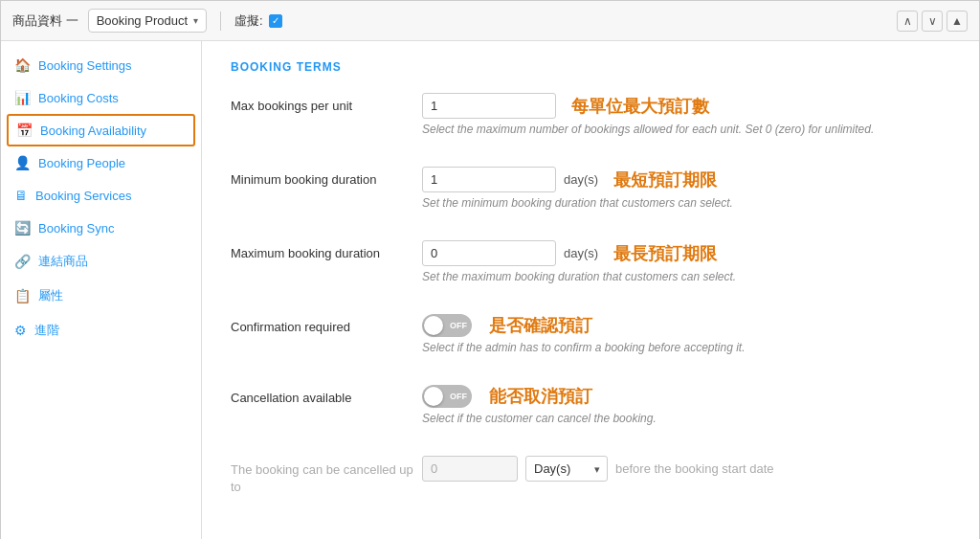 The height and width of the screenshot is (539, 980). What do you see at coordinates (686, 262) in the screenshot?
I see `control-max-duration: day(s) 最長預訂期限 Set the maximum booking du…` at bounding box center [686, 262].